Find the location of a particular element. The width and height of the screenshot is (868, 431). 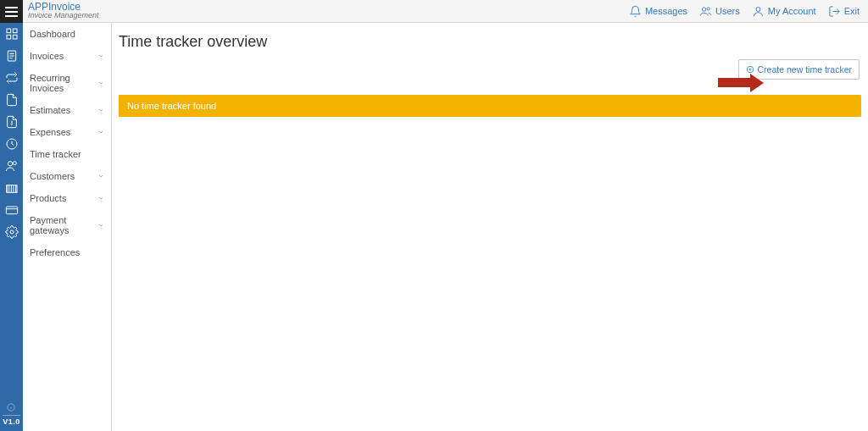

nav-messages: Messages is located at coordinates (658, 12).